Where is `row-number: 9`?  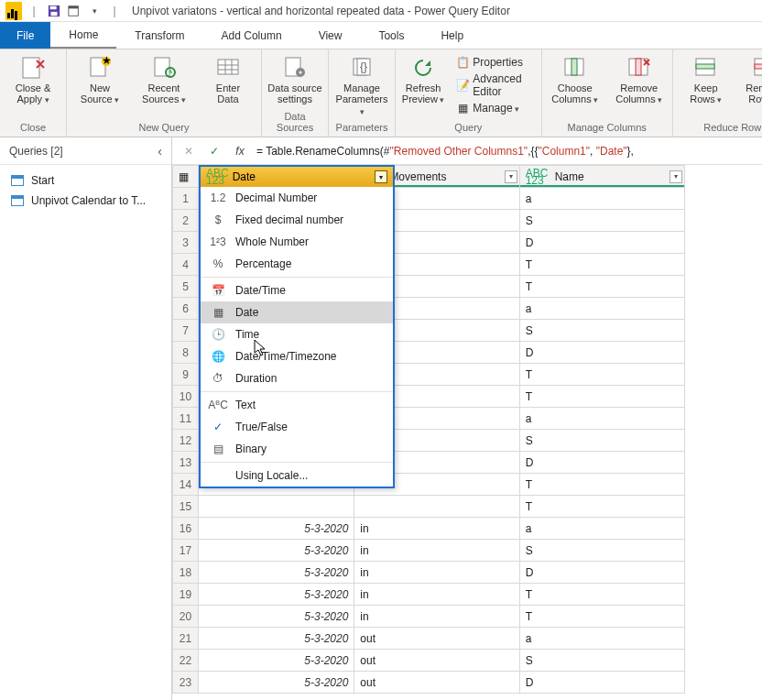 row-number: 9 is located at coordinates (186, 375).